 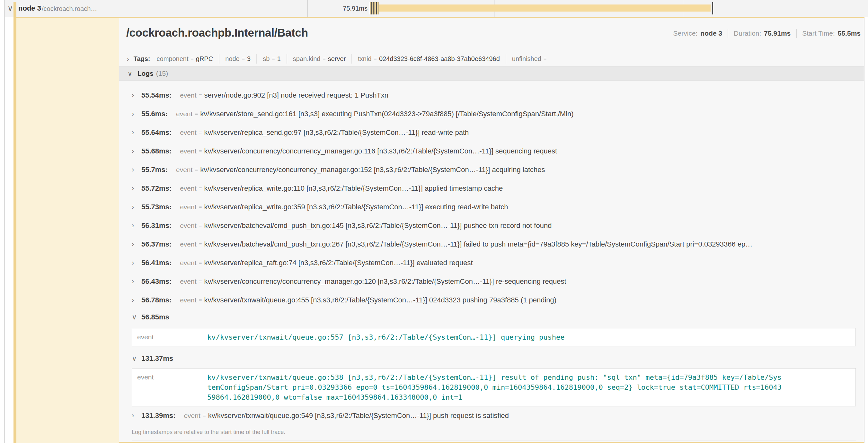 What do you see at coordinates (156, 133) in the screenshot?
I see `log-timestamp: 55.64ms:` at bounding box center [156, 133].